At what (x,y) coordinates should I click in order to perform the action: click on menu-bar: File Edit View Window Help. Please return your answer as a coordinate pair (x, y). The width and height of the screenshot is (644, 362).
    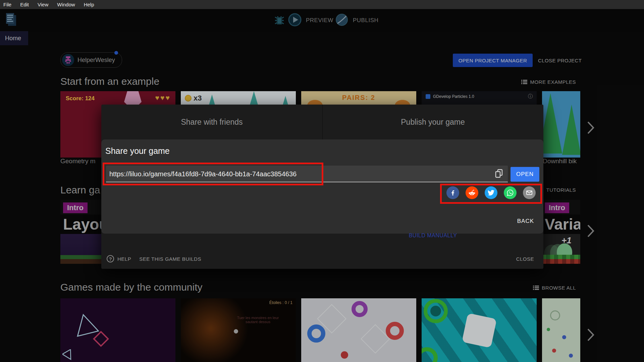
    Looking at the image, I should click on (322, 5).